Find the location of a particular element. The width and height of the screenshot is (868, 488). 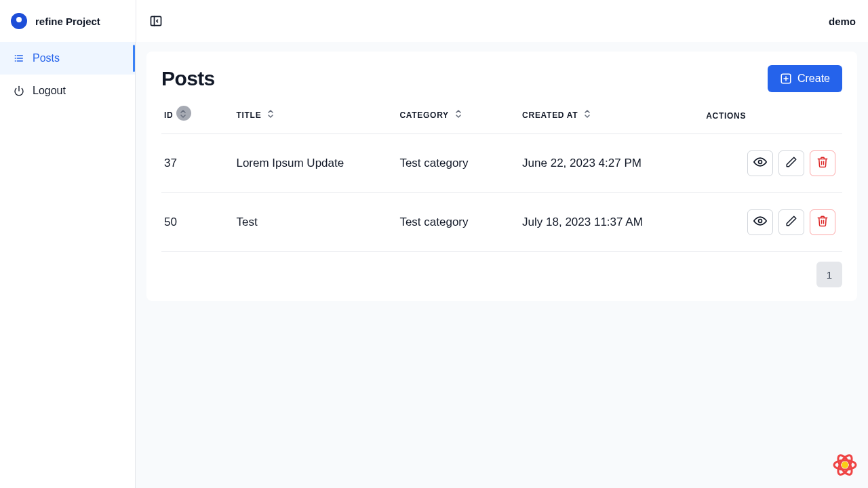

column-header-title: TITLE is located at coordinates (317, 116).